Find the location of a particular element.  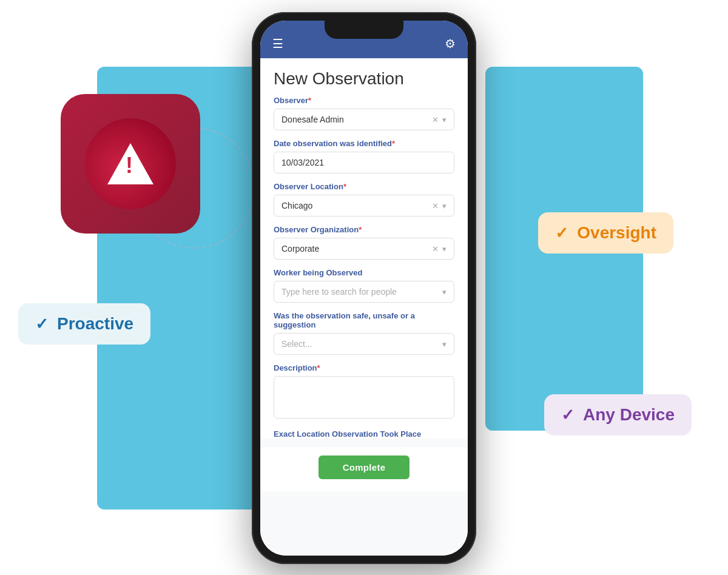

organization-clear-icon: ✕ is located at coordinates (436, 249).